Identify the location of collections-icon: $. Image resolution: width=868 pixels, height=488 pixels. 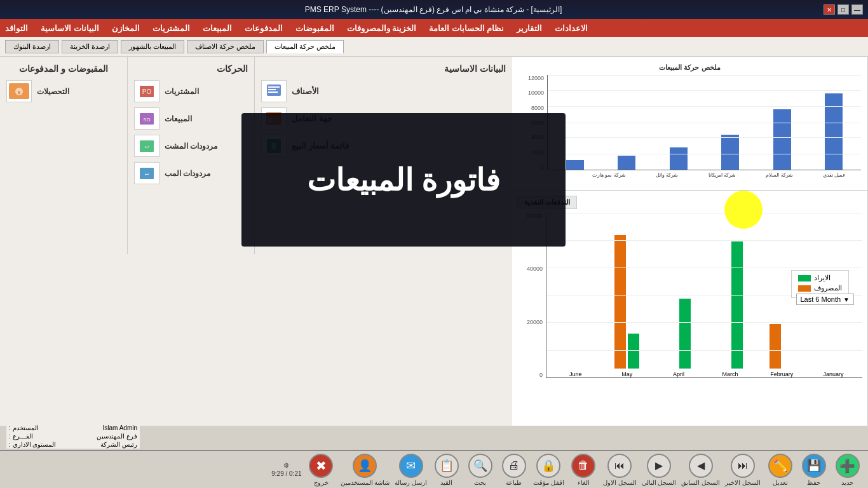
(19, 92).